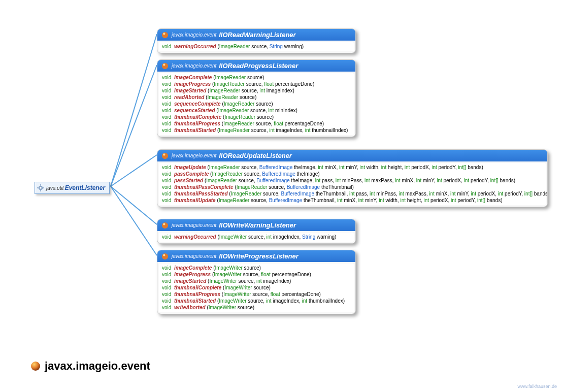 The image size is (563, 392). What do you see at coordinates (352, 184) in the screenshot?
I see `interface-body: void imageUpdate (ImageReader source, Bu…` at bounding box center [352, 184].